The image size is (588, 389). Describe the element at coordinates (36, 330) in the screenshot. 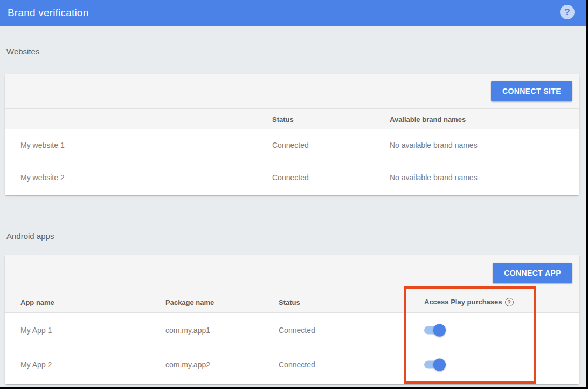

I see `app-name: My App 1` at that location.